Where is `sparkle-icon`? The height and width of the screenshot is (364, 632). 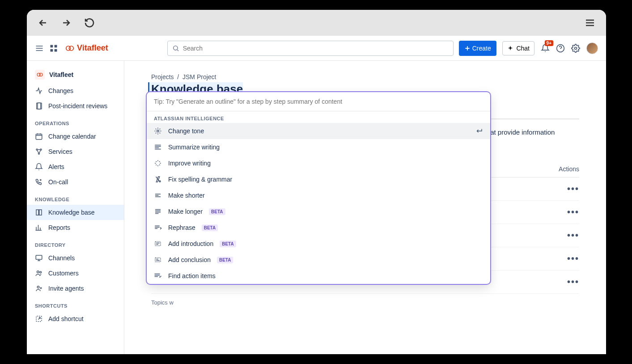
sparkle-icon is located at coordinates (510, 48).